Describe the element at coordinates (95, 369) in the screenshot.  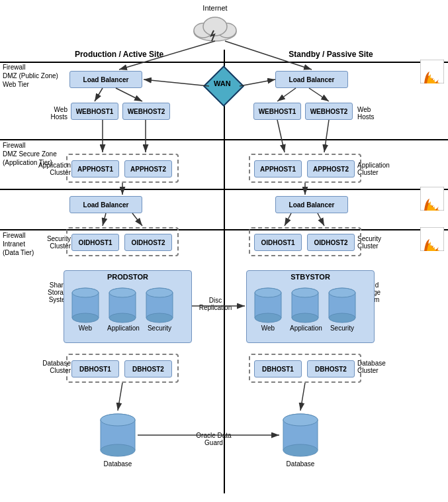
I see `prod-dbhost1: DBHOST1` at that location.